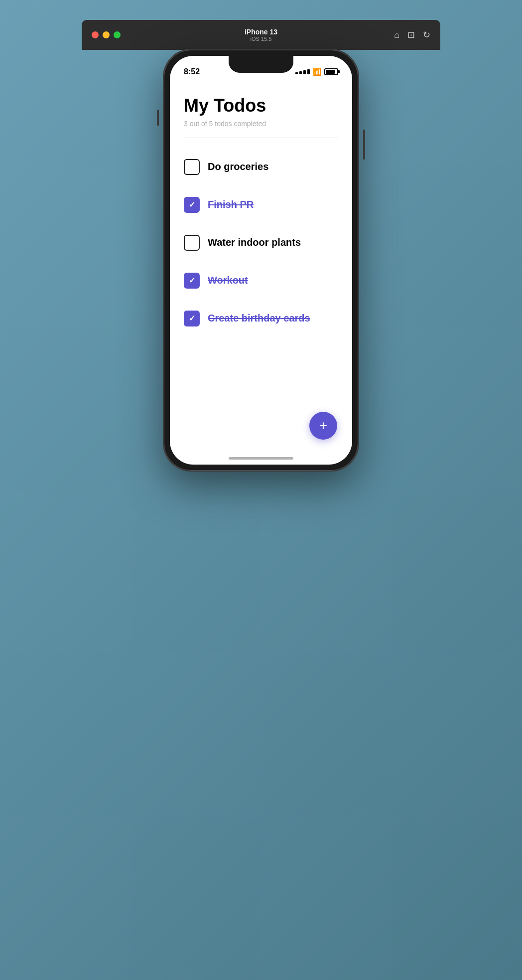 The height and width of the screenshot is (980, 522). Describe the element at coordinates (261, 243) in the screenshot. I see `todo-item-3: Water indoor plants` at that location.